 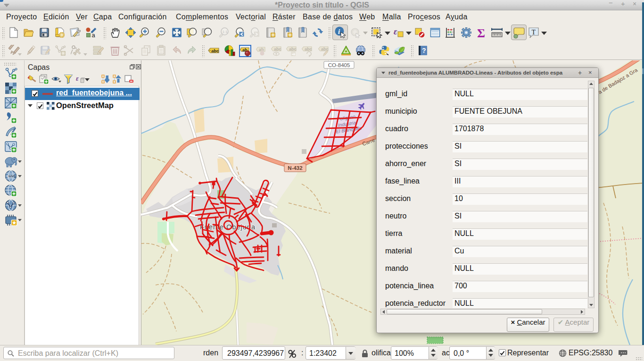 What do you see at coordinates (534, 32) in the screenshot?
I see `svg-text: T` at bounding box center [534, 32].